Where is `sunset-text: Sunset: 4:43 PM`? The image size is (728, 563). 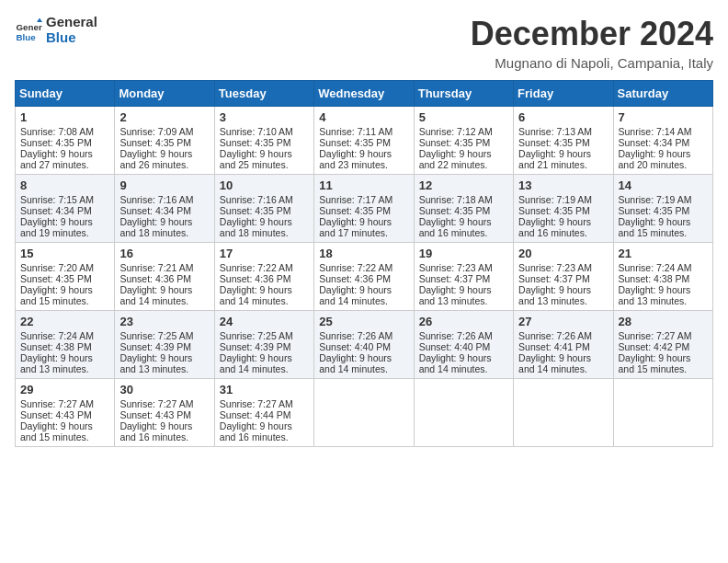
sunset-text: Sunset: 4:43 PM is located at coordinates (155, 415).